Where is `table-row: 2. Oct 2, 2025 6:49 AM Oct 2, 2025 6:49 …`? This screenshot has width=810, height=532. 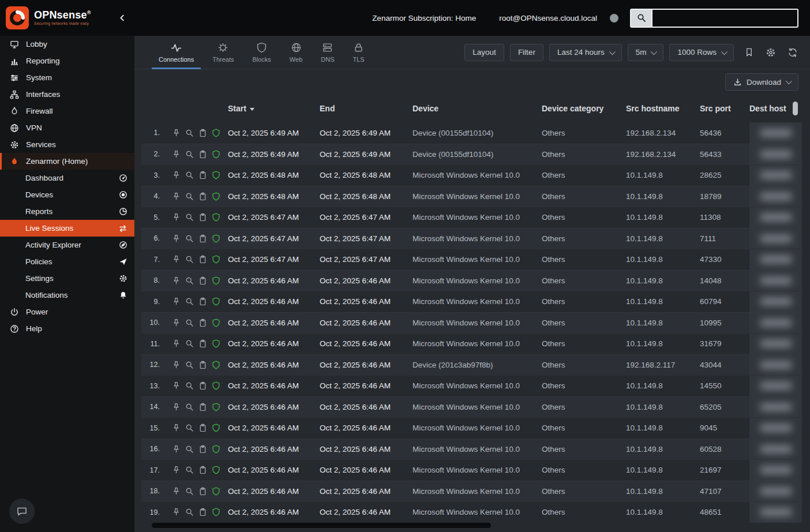
table-row: 2. Oct 2, 2025 6:49 AM Oct 2, 2025 6:49 … is located at coordinates (472, 155).